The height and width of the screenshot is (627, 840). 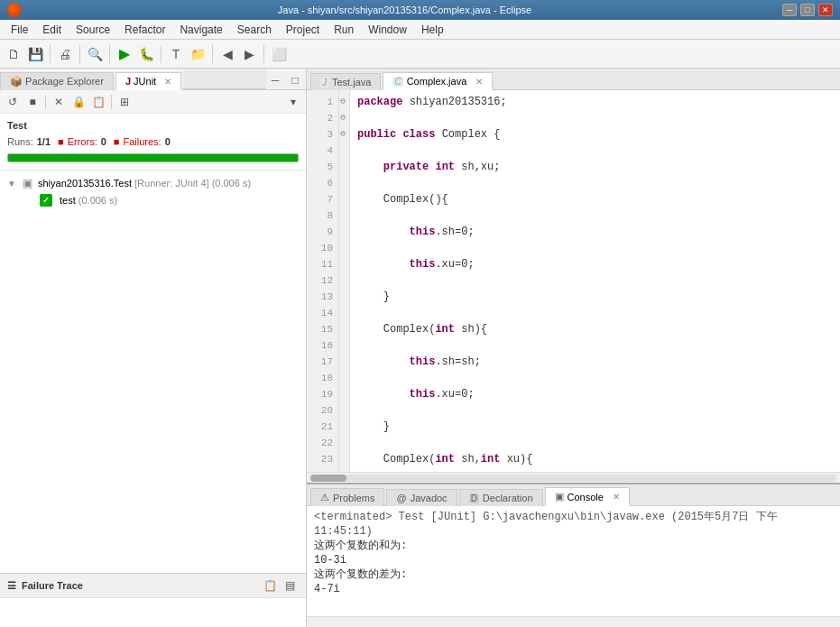 What do you see at coordinates (574, 561) in the screenshot?
I see `console-content: <terminated> Test [JUnit] G:\javachengxu…` at bounding box center [574, 561].